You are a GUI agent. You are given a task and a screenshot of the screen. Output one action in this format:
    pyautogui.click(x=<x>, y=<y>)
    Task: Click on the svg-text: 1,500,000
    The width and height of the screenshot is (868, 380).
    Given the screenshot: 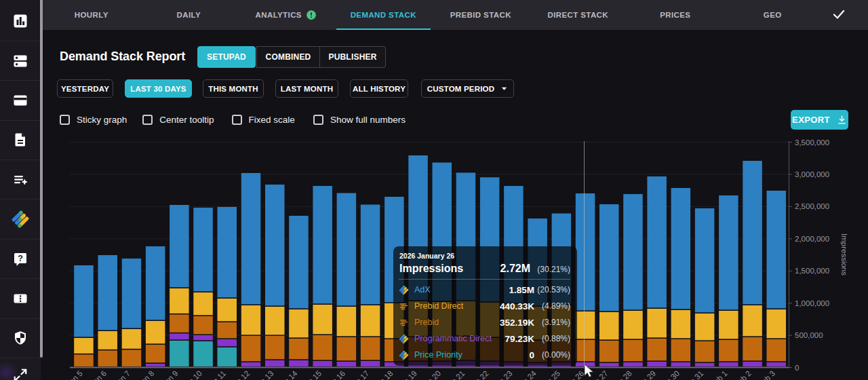 What is the action you would take?
    pyautogui.click(x=812, y=271)
    